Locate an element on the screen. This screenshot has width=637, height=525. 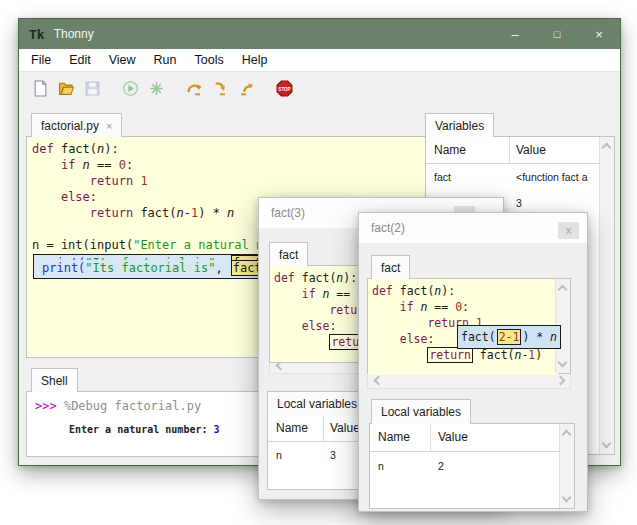
variable-row-name: fact is located at coordinates (469, 177).